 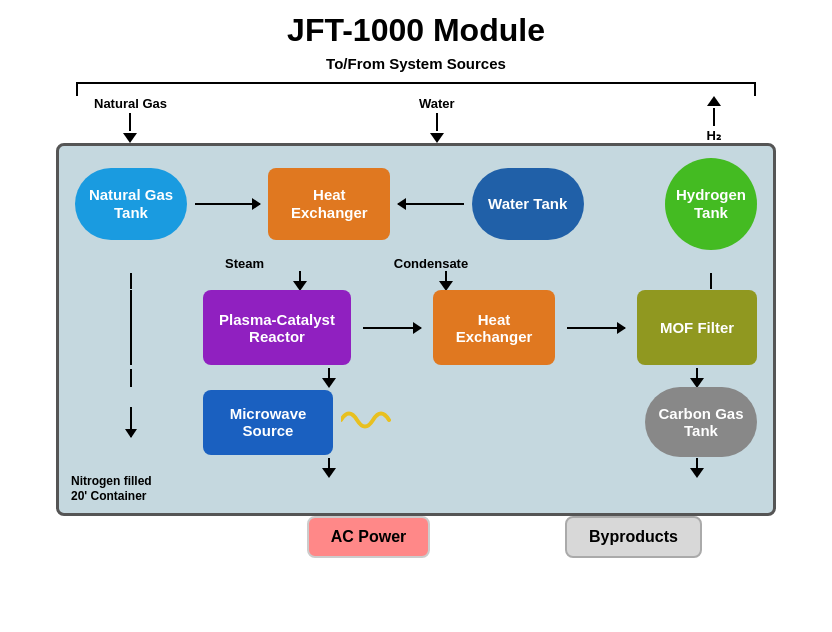 What do you see at coordinates (244, 264) in the screenshot?
I see `steam-label: Steam` at bounding box center [244, 264].